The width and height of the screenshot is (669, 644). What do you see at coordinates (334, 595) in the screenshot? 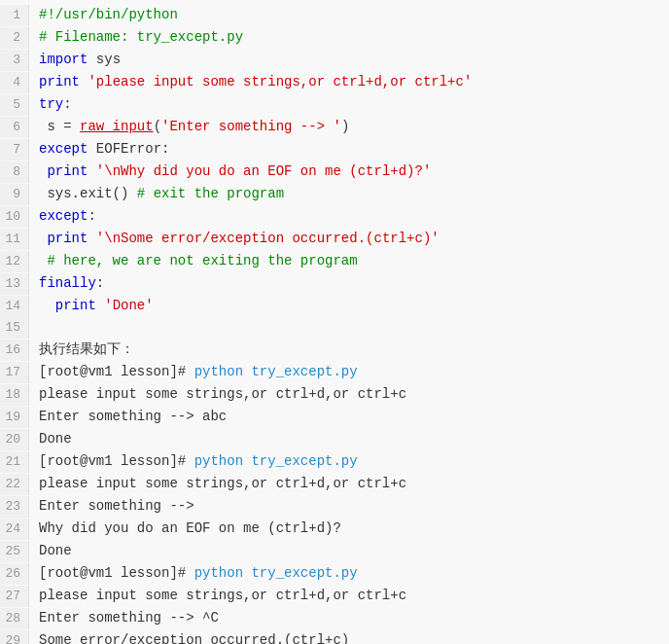
I see `code-line: 27please input some strings,or ctrl+d,or…` at bounding box center [334, 595].